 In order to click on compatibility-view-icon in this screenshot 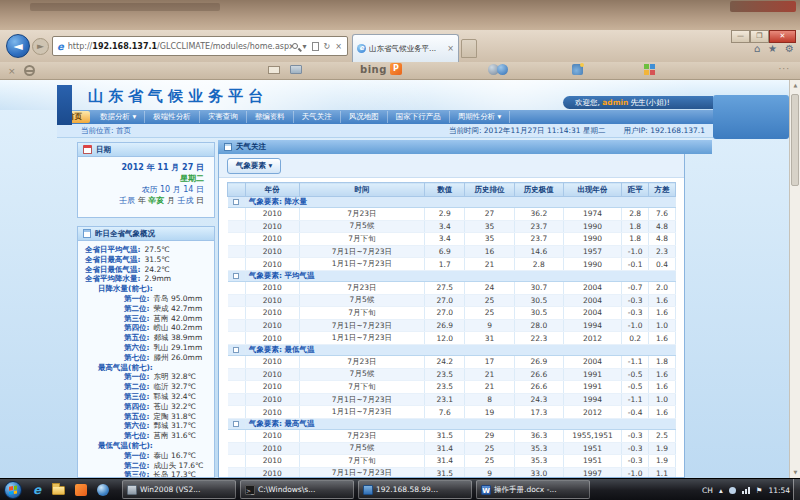, I will do `click(316, 46)`.